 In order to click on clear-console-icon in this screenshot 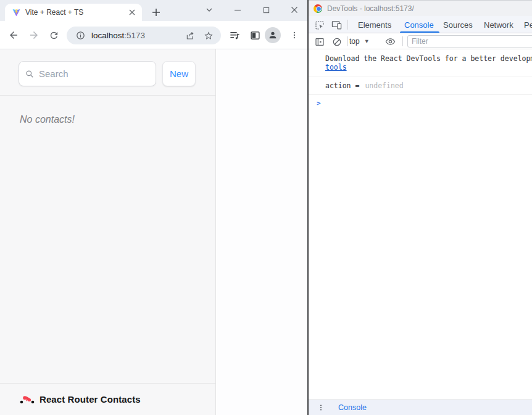, I will do `click(337, 42)`.